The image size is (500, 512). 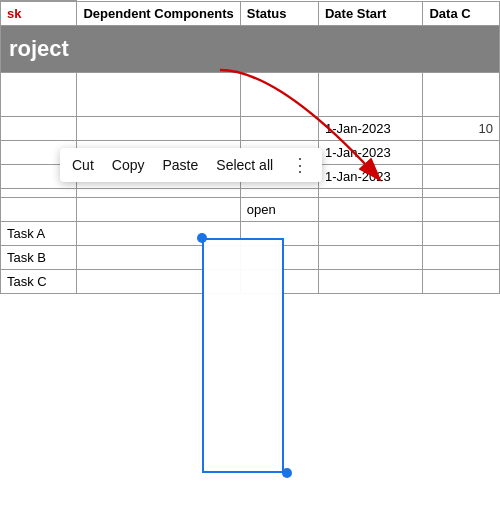 I want to click on paste-option: Paste, so click(x=180, y=165).